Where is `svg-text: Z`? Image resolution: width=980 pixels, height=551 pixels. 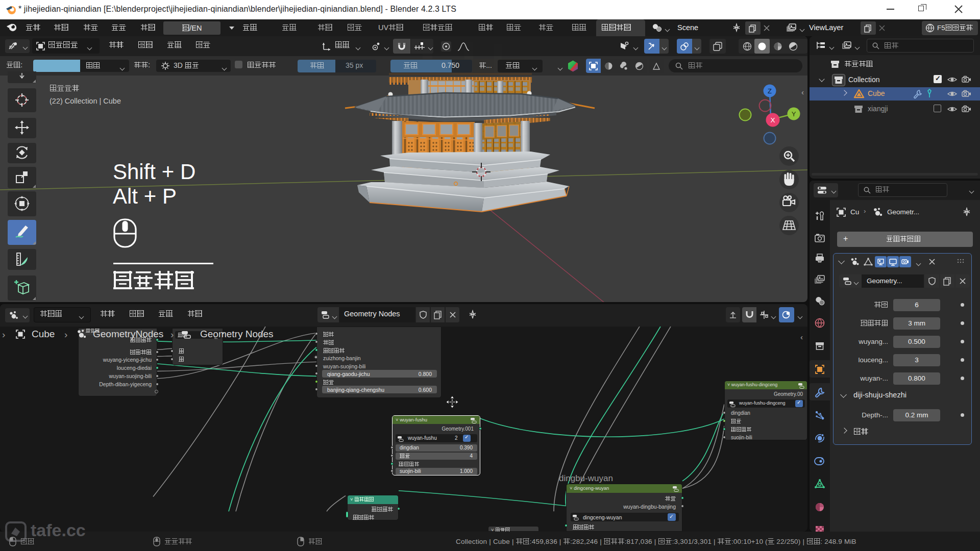
svg-text: Z is located at coordinates (770, 91).